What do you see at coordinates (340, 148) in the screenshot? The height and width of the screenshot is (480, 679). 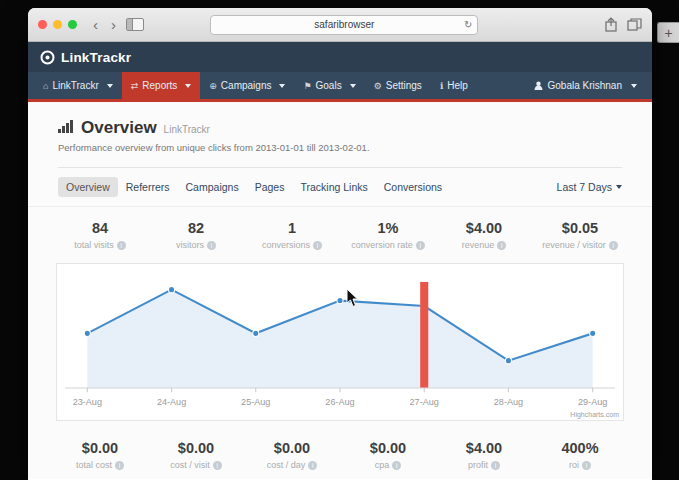 I see `page-description: Performance overview from unique clicks …` at bounding box center [340, 148].